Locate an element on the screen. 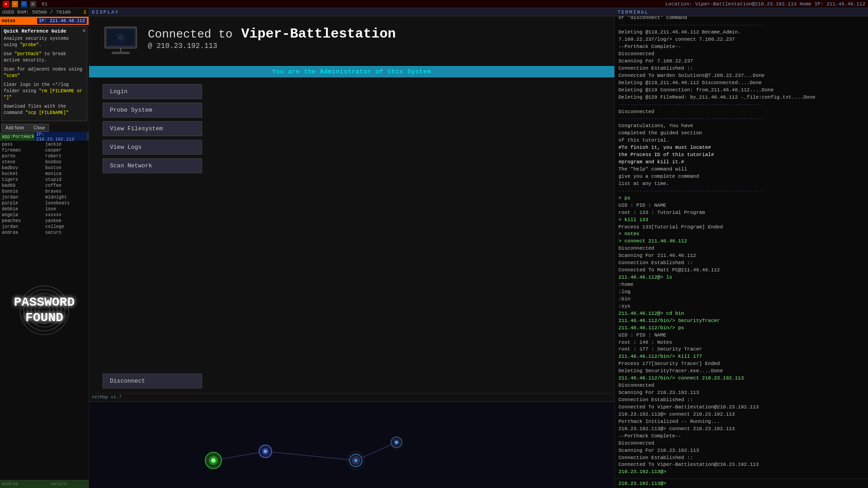 This screenshot has height=488, width=868. quick-ref-item-1: Analyze security systems using "probe". is located at coordinates (44, 42).